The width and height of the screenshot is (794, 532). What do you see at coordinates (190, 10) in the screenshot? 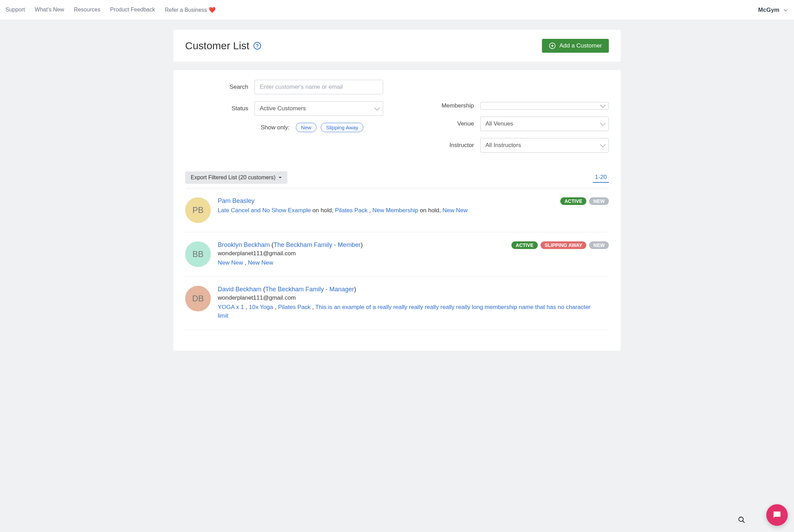
I see `nav-refer-business: Refer a Business ❤️` at bounding box center [190, 10].